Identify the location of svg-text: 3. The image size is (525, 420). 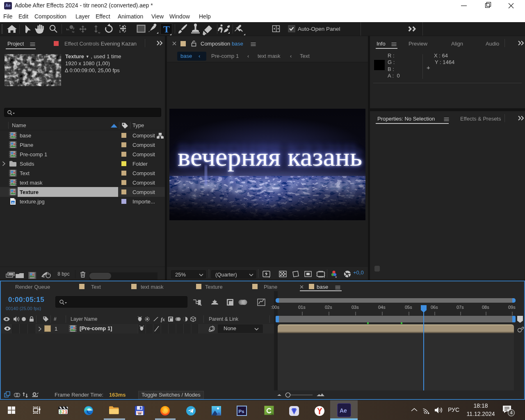
(61, 412).